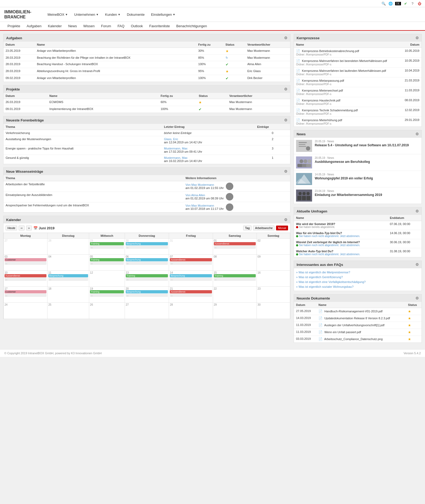 This screenshot has height=504, width=425. Describe the element at coordinates (191, 236) in the screenshot. I see `calendar-day-header: Freitag` at that location.